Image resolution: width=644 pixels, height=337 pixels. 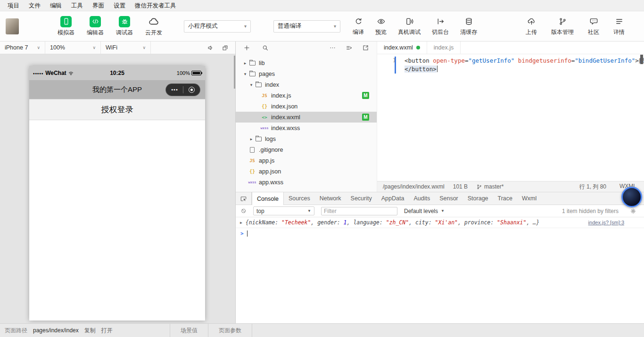 I want to click on unsaved-dot-icon, so click(x=418, y=48).